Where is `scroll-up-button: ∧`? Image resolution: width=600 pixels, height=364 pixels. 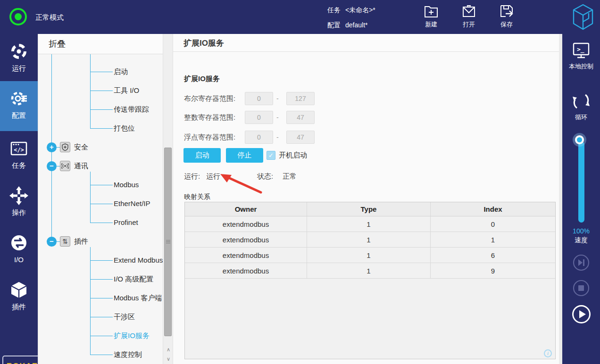
scroll-up-button: ∧ is located at coordinates (168, 349).